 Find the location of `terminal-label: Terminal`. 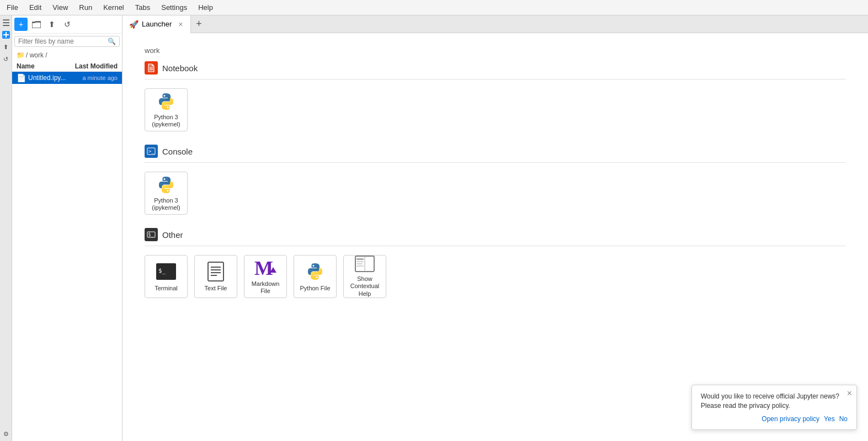

terminal-label: Terminal is located at coordinates (166, 288).